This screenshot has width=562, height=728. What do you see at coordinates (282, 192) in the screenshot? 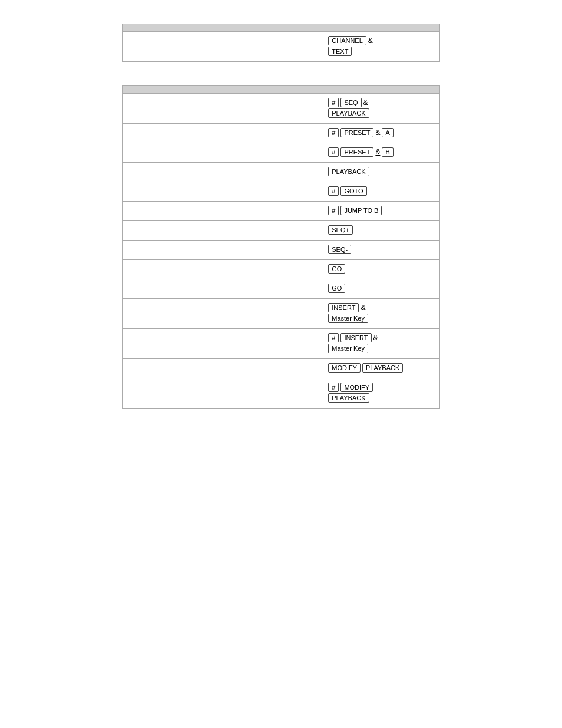
I see `table-row: # GOTO` at bounding box center [282, 192].